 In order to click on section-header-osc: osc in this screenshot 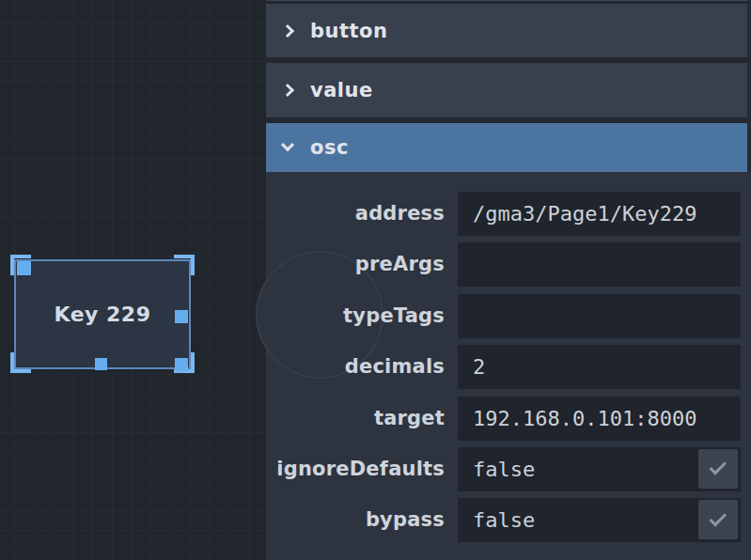, I will do `click(508, 148)`.